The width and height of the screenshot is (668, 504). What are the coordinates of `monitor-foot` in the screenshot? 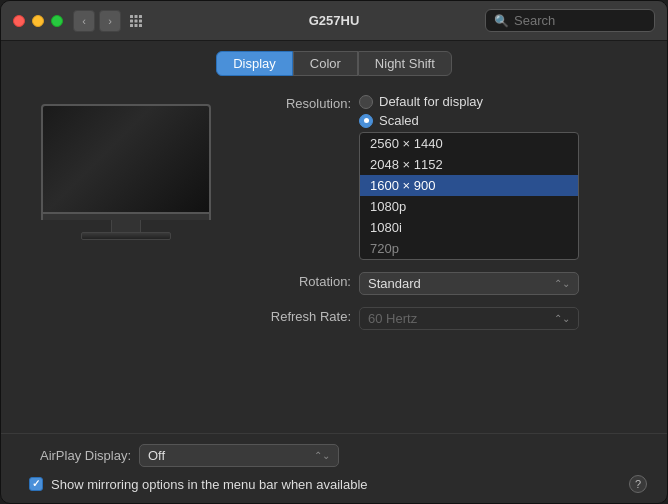 It's located at (126, 236).